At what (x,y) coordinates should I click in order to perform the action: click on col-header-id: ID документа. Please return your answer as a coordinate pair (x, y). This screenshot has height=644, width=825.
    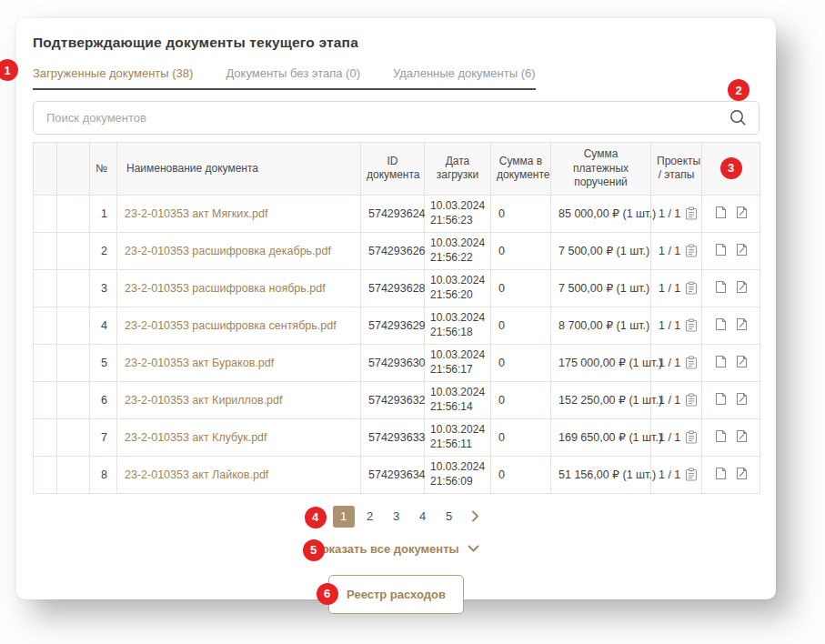
    Looking at the image, I should click on (393, 169).